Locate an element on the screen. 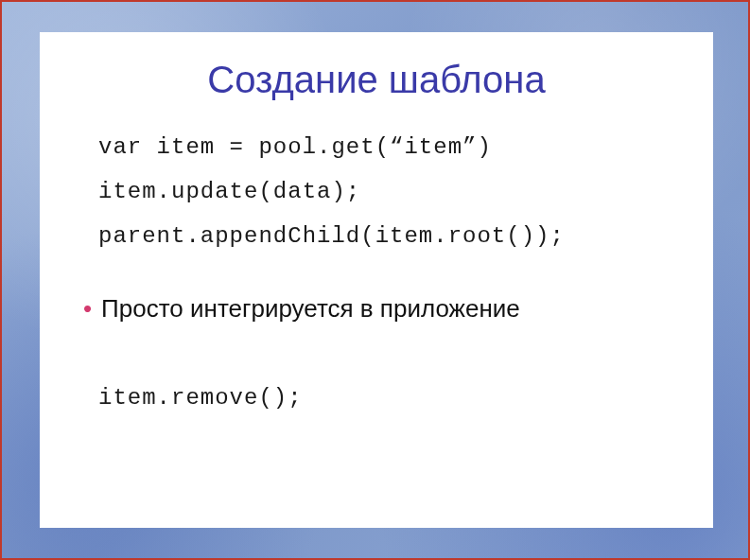  code-block-2: item.remove(); is located at coordinates (389, 399).